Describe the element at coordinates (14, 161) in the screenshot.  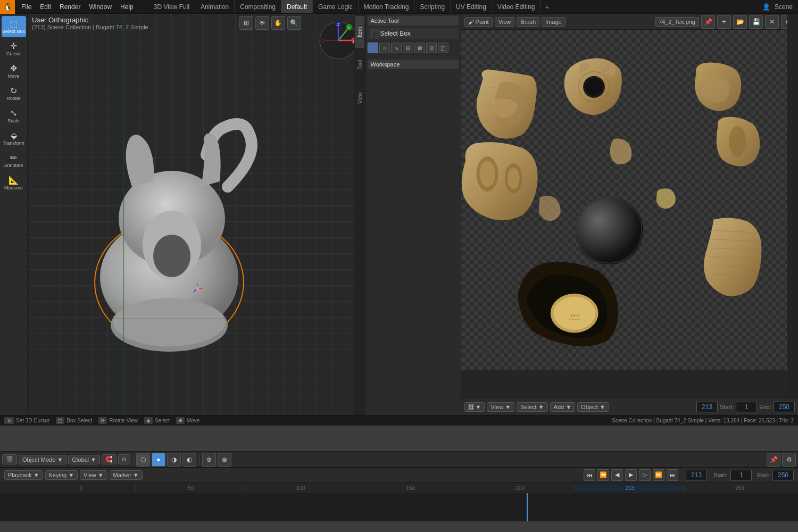
I see `tool-annotate: ✏ Annotate` at that location.